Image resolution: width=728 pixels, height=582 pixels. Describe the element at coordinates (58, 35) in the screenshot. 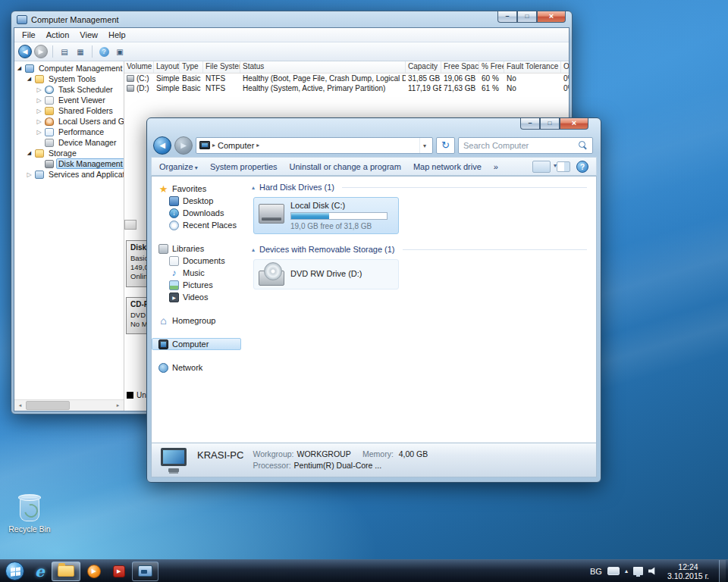

I see `menu-item: Action` at that location.